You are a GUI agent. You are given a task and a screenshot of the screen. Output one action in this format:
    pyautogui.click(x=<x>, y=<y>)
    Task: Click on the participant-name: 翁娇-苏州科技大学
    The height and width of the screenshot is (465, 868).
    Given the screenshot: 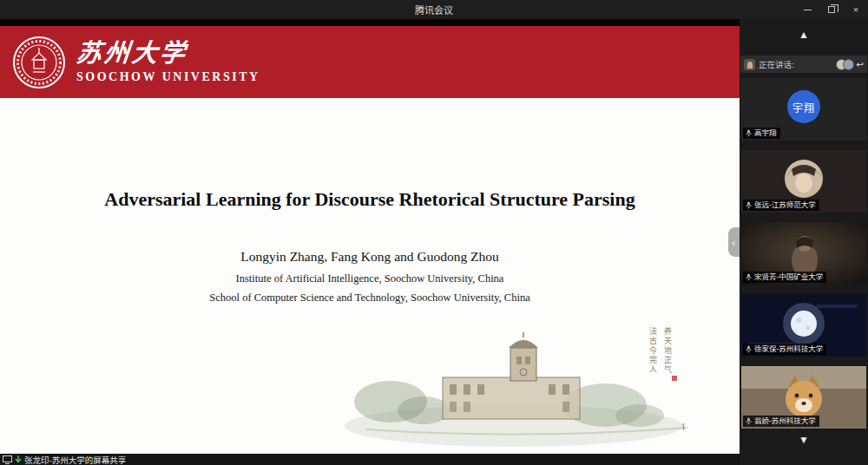 What is the action you would take?
    pyautogui.click(x=785, y=422)
    